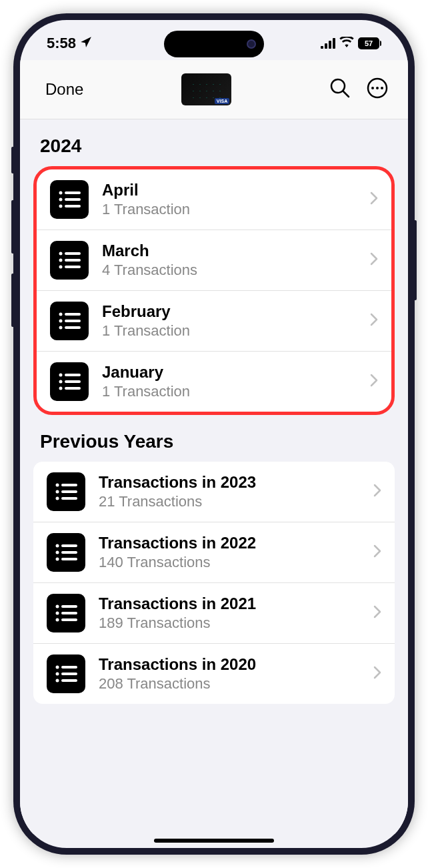  Describe the element at coordinates (69, 43) in the screenshot. I see `status-left: 5:58` at that location.